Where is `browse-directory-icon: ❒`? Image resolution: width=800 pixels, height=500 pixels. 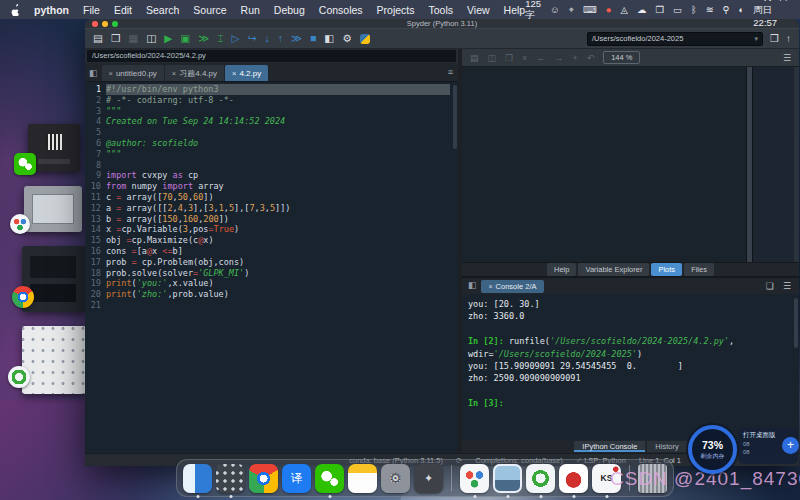
browse-directory-icon: ❒ is located at coordinates (774, 38).